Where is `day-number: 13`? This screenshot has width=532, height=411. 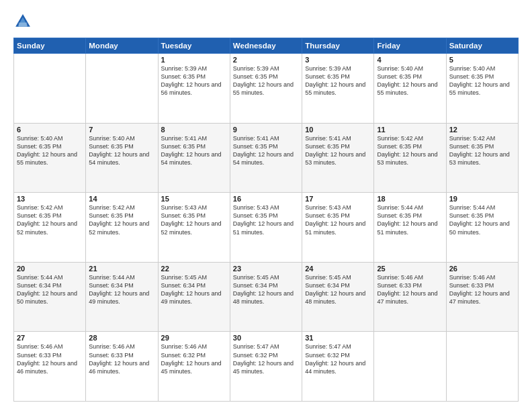 day-number: 13 is located at coordinates (50, 199).